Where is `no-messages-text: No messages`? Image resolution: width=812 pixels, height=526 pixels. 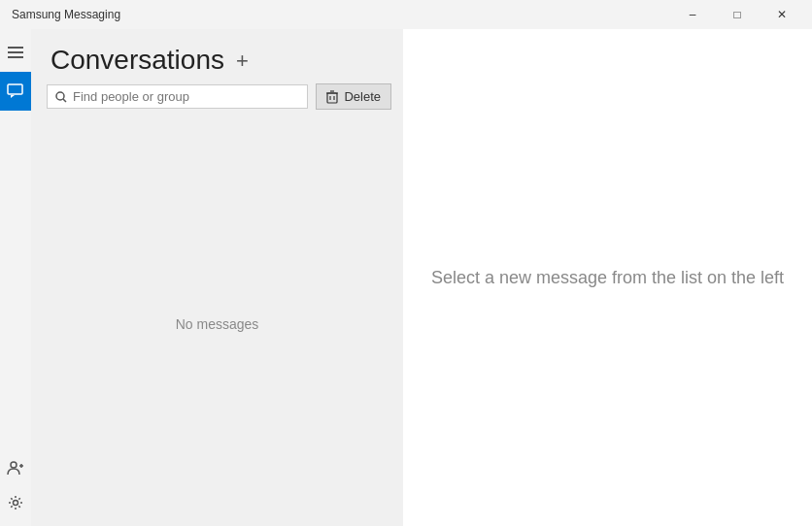 no-messages-text: No messages is located at coordinates (218, 324).